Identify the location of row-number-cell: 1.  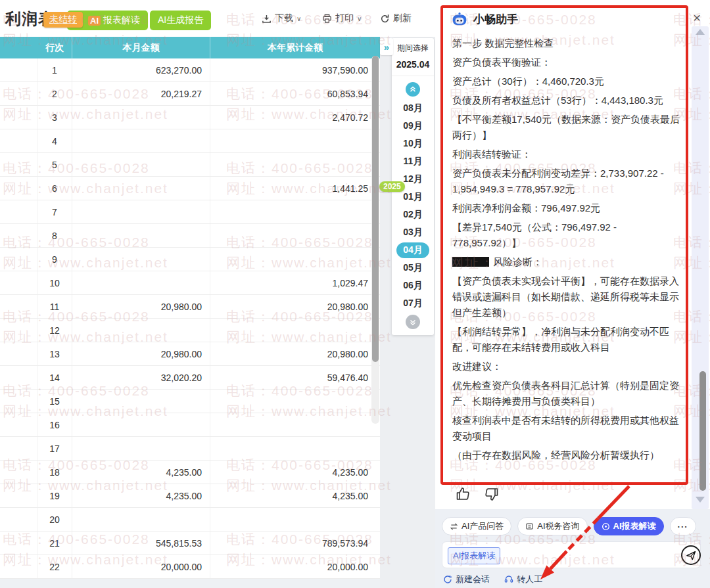
(55, 70).